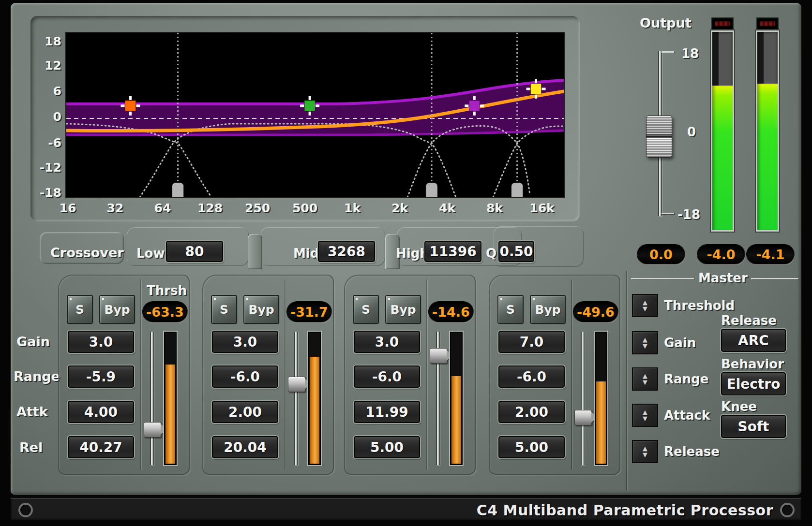  What do you see at coordinates (152, 430) in the screenshot?
I see `band-1-threshold-fader-handle` at bounding box center [152, 430].